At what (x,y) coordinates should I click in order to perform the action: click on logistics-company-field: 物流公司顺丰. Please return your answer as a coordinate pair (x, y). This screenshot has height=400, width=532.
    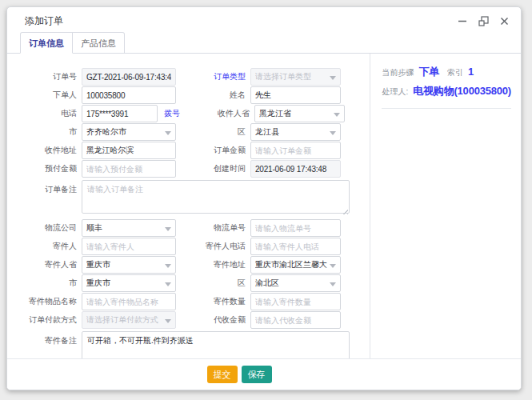
    Looking at the image, I should click on (98, 228).